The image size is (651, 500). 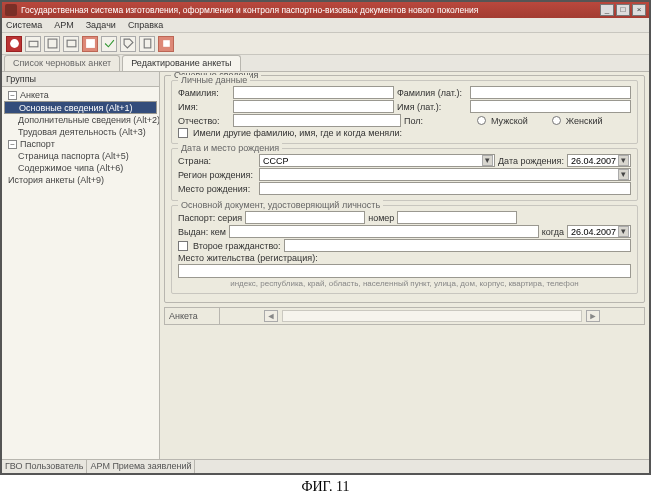 I want to click on surname-lat-input, so click(x=550, y=92).